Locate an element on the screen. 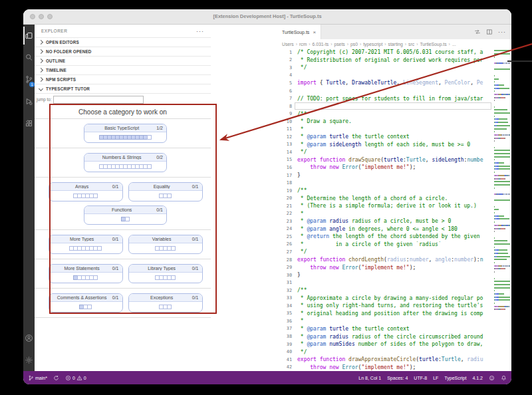  line-text: */ is located at coordinates (404, 352).